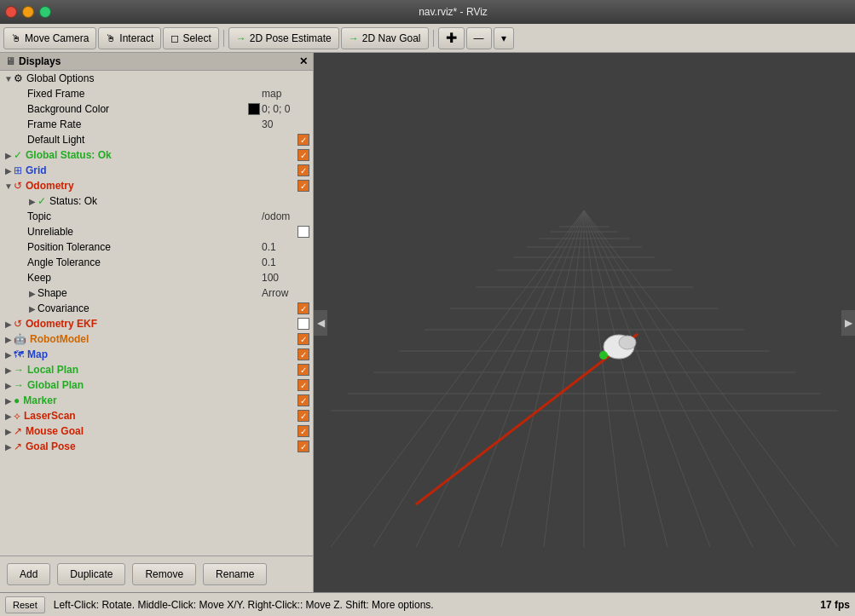  What do you see at coordinates (157, 186) in the screenshot?
I see `odometry-row: ▼ ↺ Odometry` at bounding box center [157, 186].